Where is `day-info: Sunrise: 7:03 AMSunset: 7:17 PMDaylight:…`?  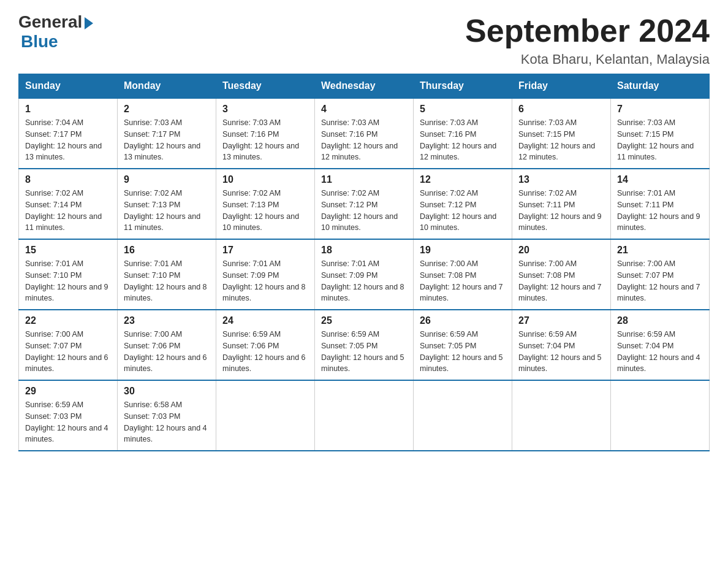
day-info: Sunrise: 7:03 AMSunset: 7:17 PMDaylight:… is located at coordinates (167, 140).